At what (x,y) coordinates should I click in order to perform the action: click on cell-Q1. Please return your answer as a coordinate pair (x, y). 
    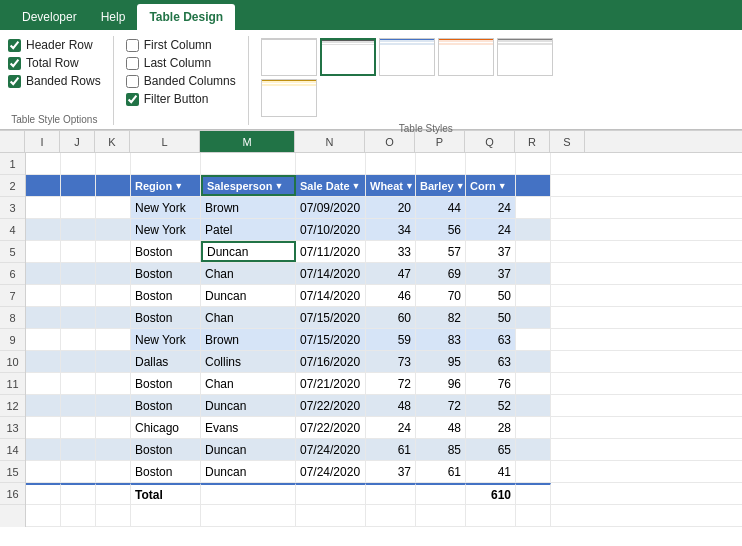
    Looking at the image, I should click on (491, 164).